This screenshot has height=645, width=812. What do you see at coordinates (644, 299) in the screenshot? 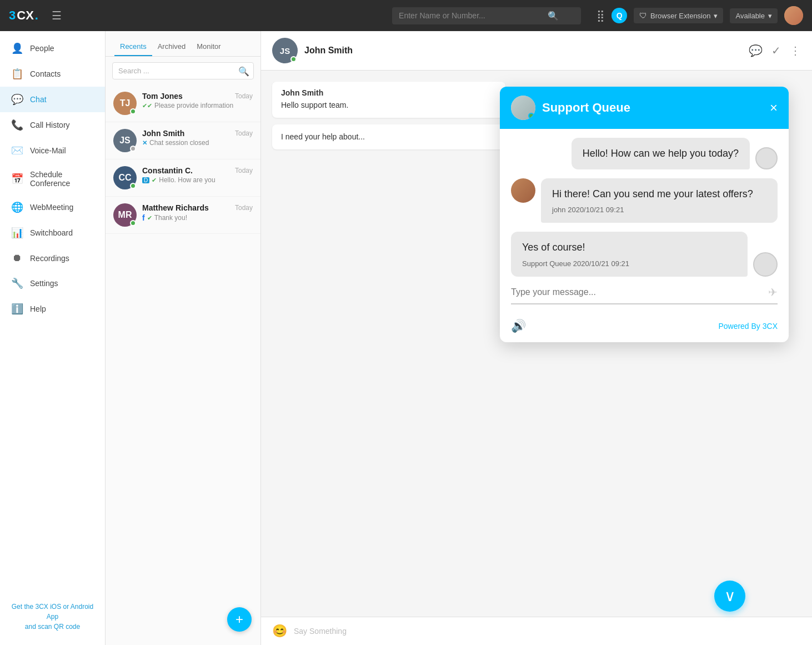
I see `support-queue-input-area: ✈` at bounding box center [644, 299].